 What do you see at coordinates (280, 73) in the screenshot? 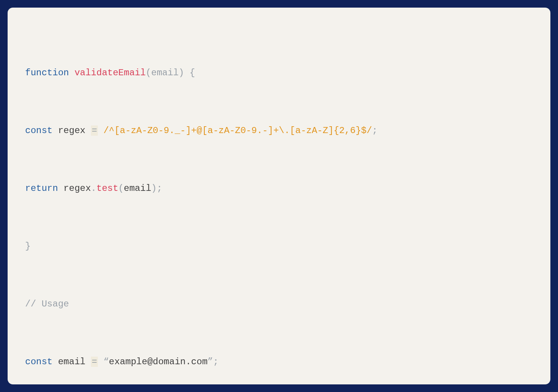
I see `code-line-1: function validateEmail(email) {` at bounding box center [280, 73].